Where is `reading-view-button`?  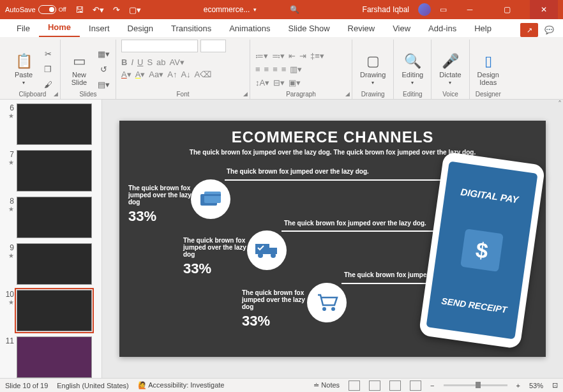
reading-view-button is located at coordinates (395, 386).